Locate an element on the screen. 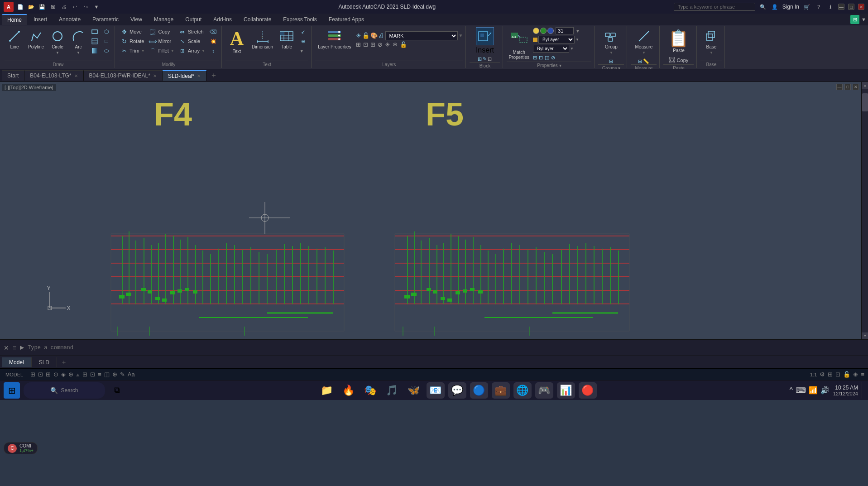  layer-dropdown-arrow: ▼ is located at coordinates (461, 35).